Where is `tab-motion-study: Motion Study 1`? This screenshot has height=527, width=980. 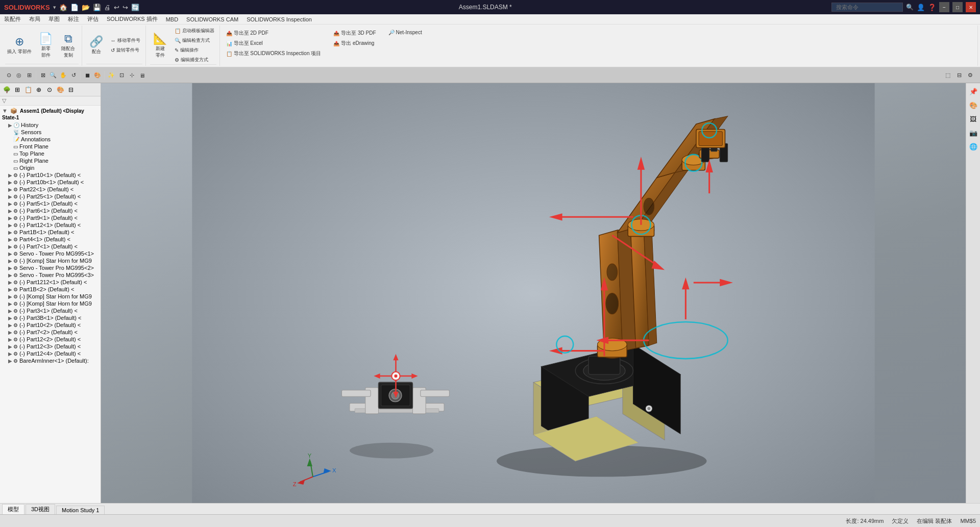 tab-motion-study: Motion Study 1 is located at coordinates (81, 510).